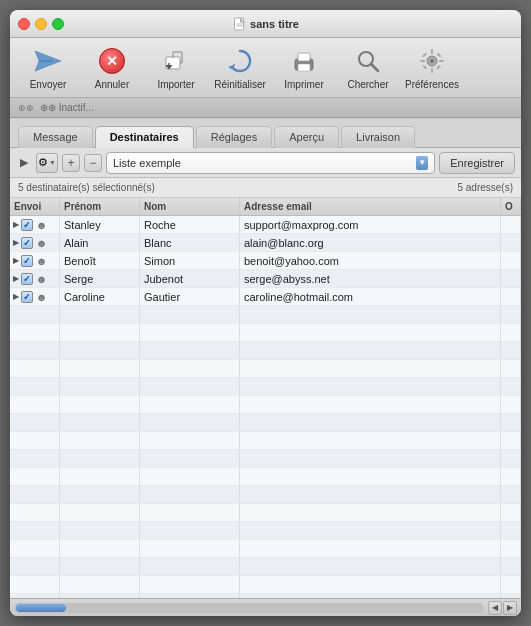  Describe the element at coordinates (378, 137) in the screenshot. I see `tab-livraison: Livraison` at that location.